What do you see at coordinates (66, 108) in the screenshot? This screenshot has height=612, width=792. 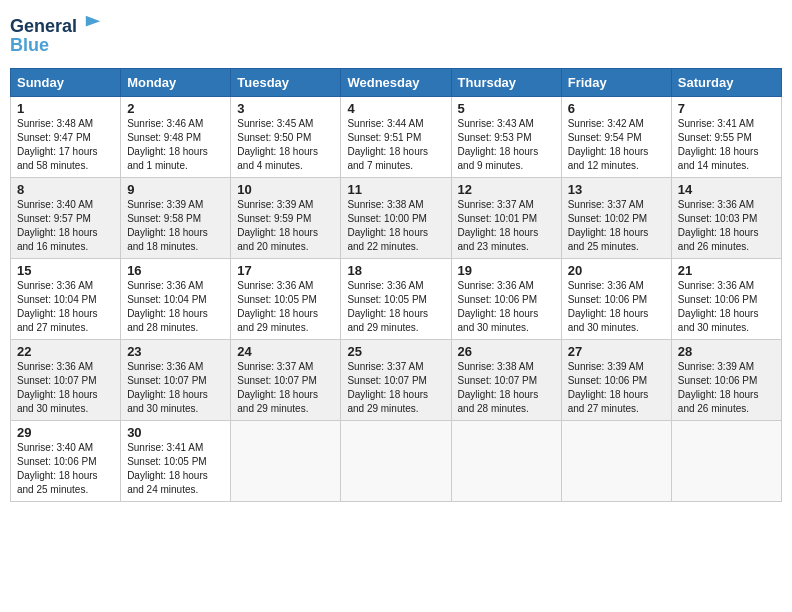 I see `day-number: 1` at bounding box center [66, 108].